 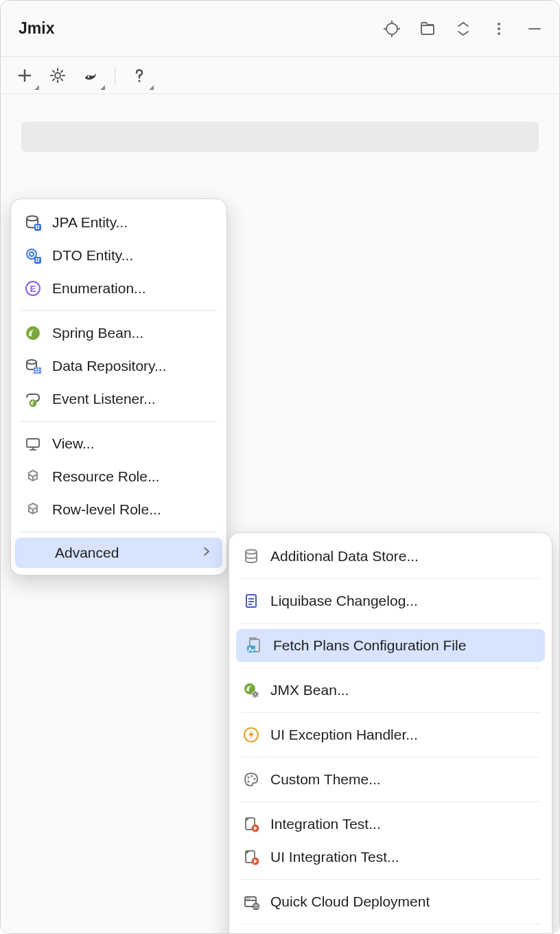 What do you see at coordinates (119, 288) in the screenshot?
I see `menu-item-enumeration: Enumeration...` at bounding box center [119, 288].